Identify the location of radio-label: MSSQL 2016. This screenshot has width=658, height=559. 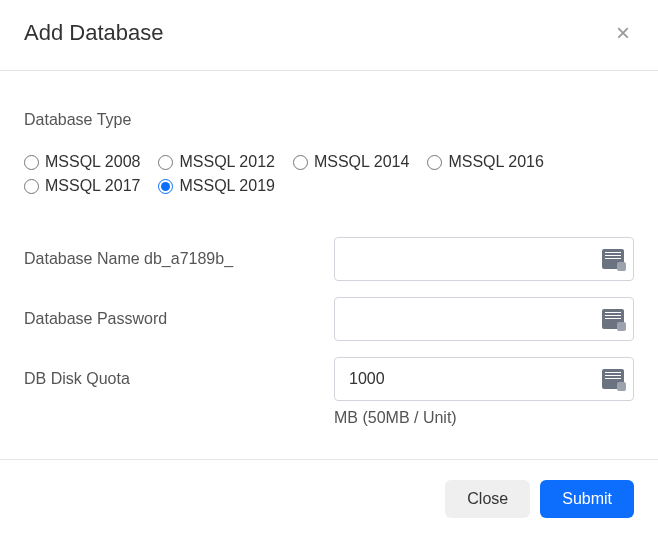
(496, 162).